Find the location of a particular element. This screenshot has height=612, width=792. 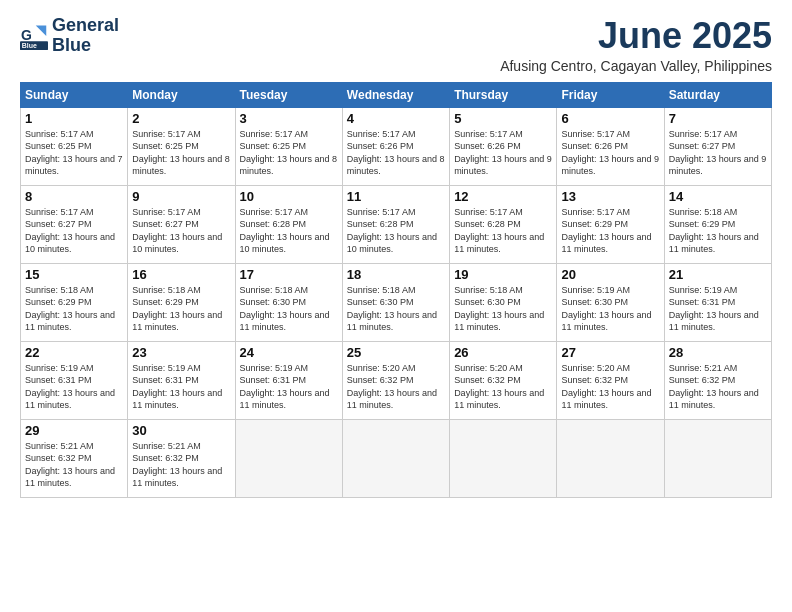

calendar-cell: 18Sunrise: 5:18 AM Sunset: 6:30 PM Dayli… is located at coordinates (396, 302).